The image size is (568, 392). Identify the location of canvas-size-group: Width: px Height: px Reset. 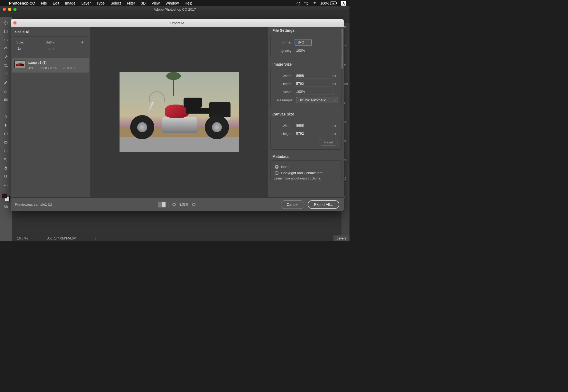
(306, 134).